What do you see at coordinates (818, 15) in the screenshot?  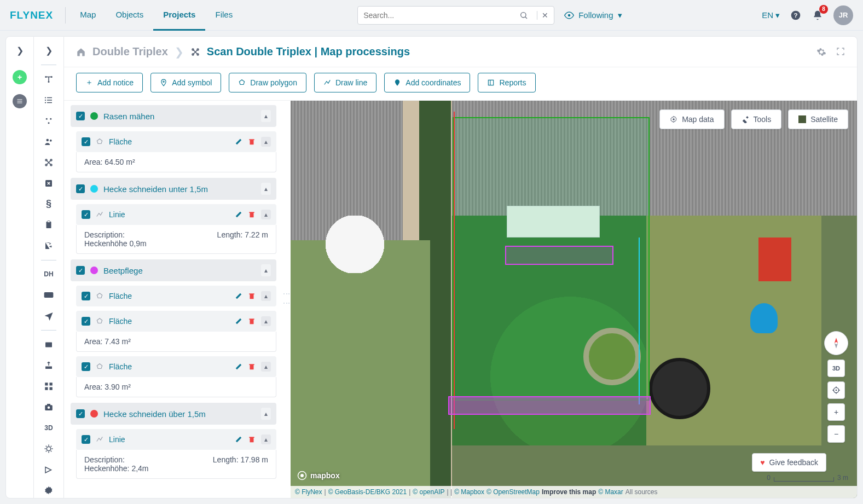 I see `notifications-icon: 8` at bounding box center [818, 15].